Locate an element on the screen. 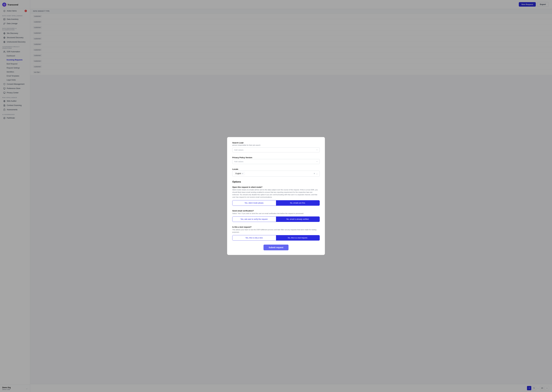 Image resolution: width=552 pixels, height=392 pixels. privacy-policy-label: Privacy Policy Version is located at coordinates (276, 157).